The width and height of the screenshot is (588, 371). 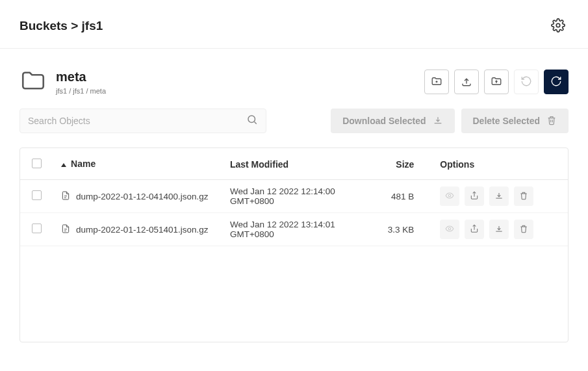 I want to click on download-selected-button: Download Selected, so click(x=392, y=121).